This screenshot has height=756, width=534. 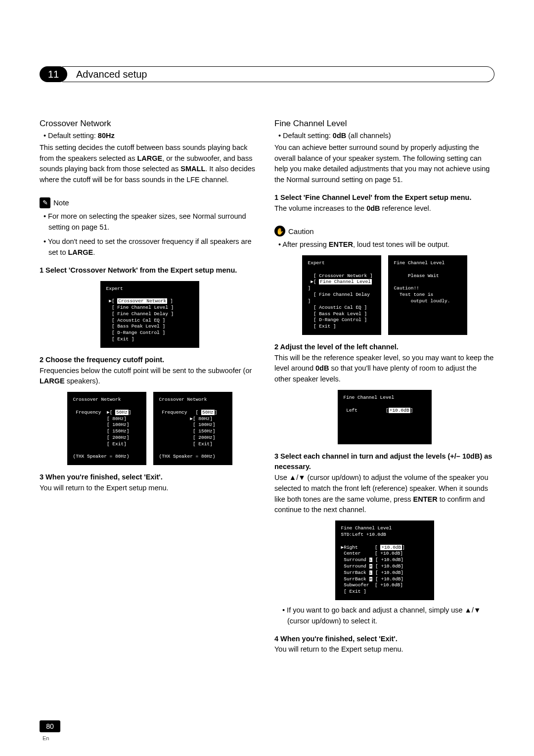 What do you see at coordinates (385, 164) in the screenshot?
I see `fcl-intro: You can achieve better surround sound by…` at bounding box center [385, 164].